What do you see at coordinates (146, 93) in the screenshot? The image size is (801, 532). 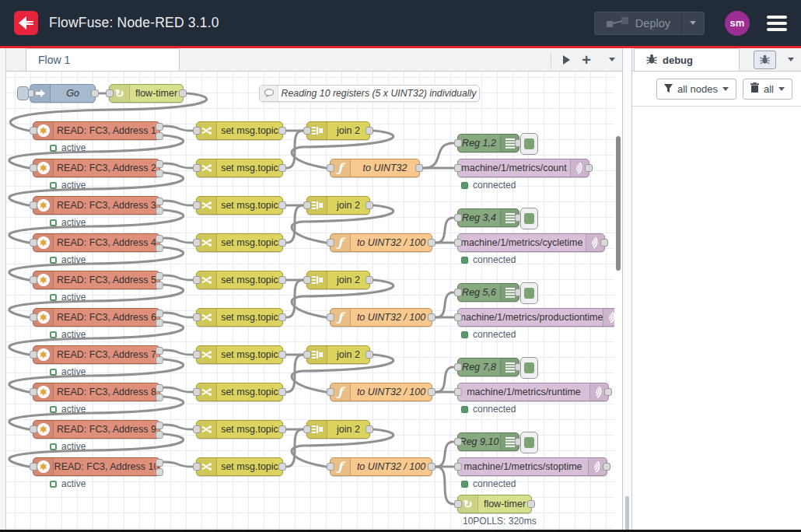 I see `timer1-node: ↻flow-timer` at bounding box center [146, 93].